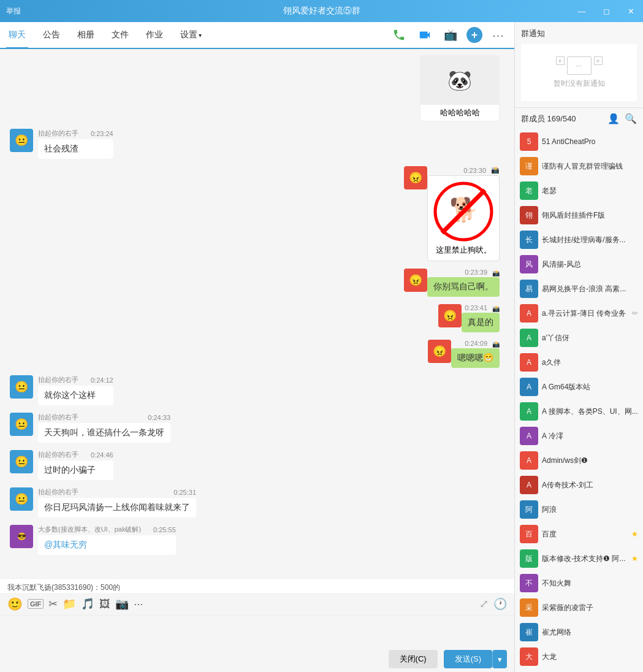  What do you see at coordinates (21, 536) in the screenshot?
I see `avatar: 😎` at bounding box center [21, 536].